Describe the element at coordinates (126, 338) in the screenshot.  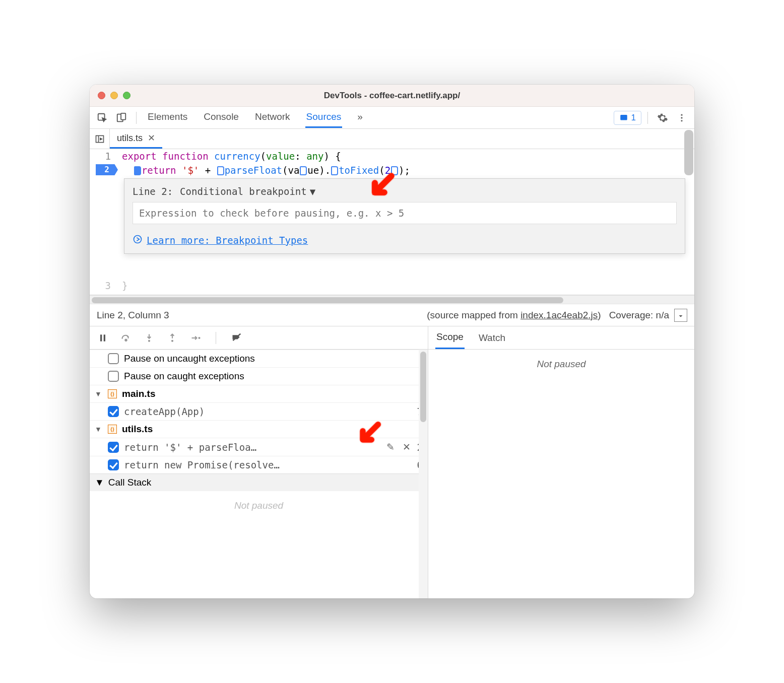
I see `step-over-icon` at that location.